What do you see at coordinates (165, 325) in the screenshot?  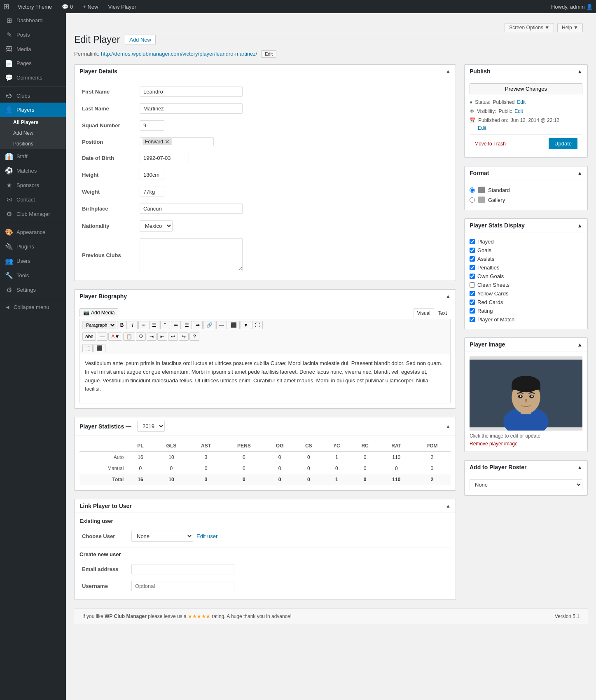 I see `blockquote-button: "` at bounding box center [165, 325].